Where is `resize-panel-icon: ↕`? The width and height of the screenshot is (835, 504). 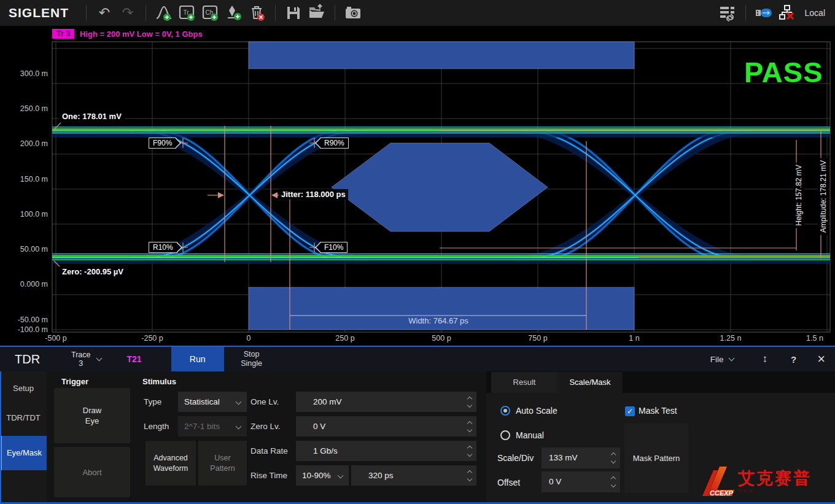
resize-panel-icon: ↕ is located at coordinates (765, 359).